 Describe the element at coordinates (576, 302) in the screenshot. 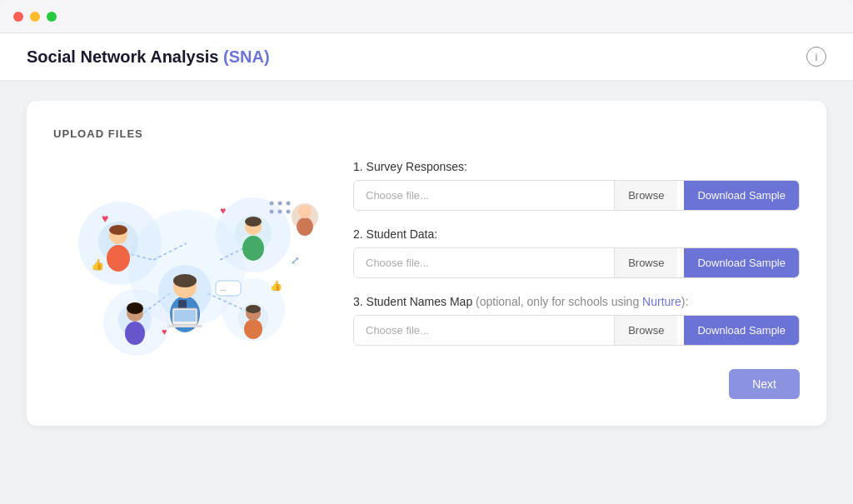

I see `student-names-label: 3. Student Names Map (optional, only for…` at that location.